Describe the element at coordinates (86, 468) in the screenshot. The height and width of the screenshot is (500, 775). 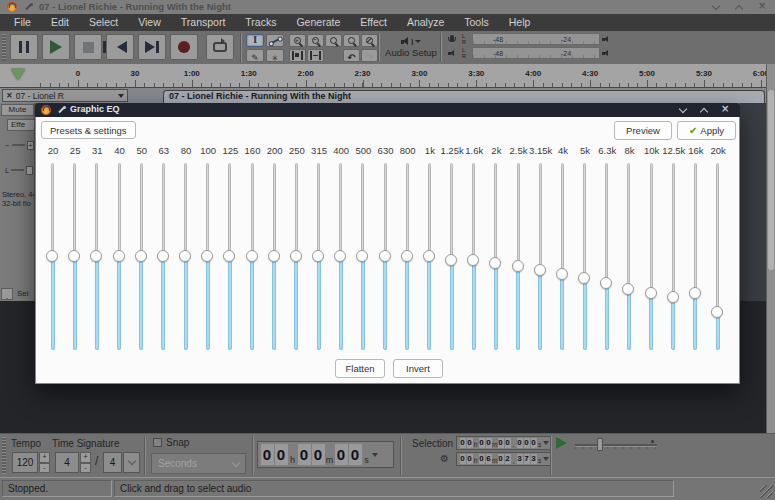
I see `ts-decrement-button: -` at that location.